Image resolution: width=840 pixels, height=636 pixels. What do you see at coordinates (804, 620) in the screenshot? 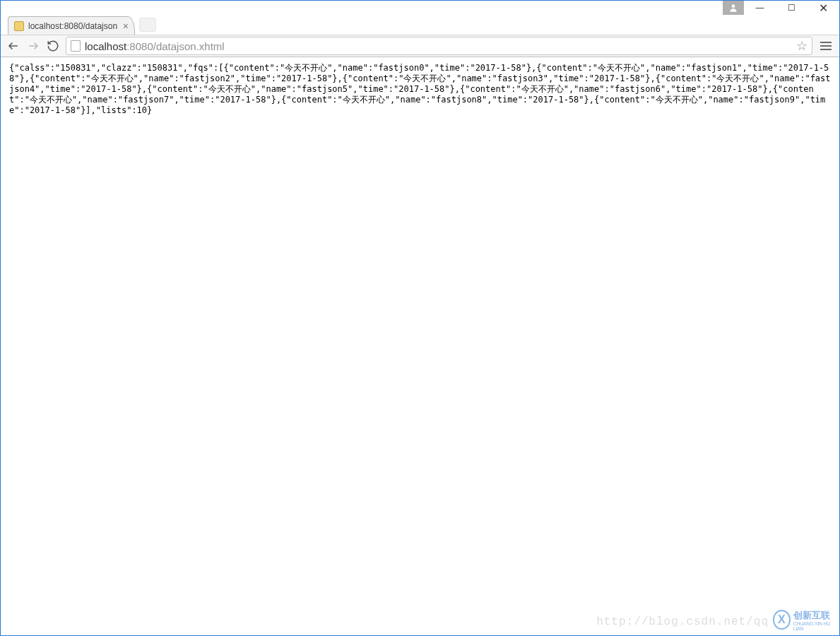
I see `watermark-logo: X 创新互联 CHUANG XIN HU LIAN` at bounding box center [804, 620].